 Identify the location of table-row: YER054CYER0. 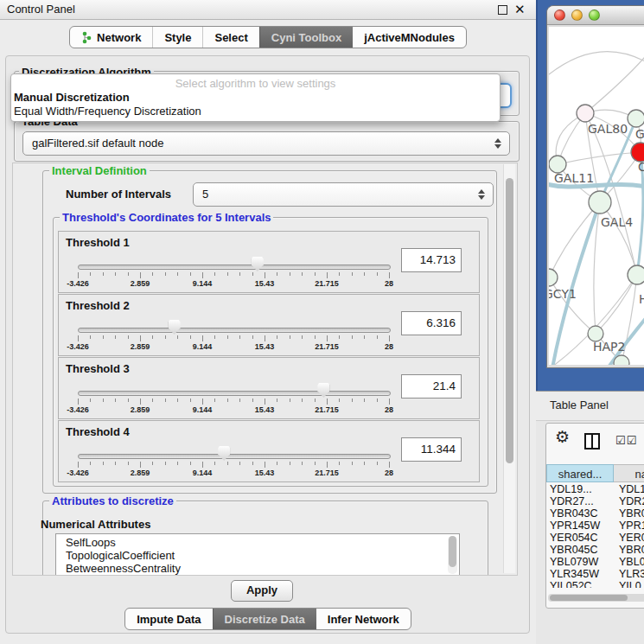
(595, 538).